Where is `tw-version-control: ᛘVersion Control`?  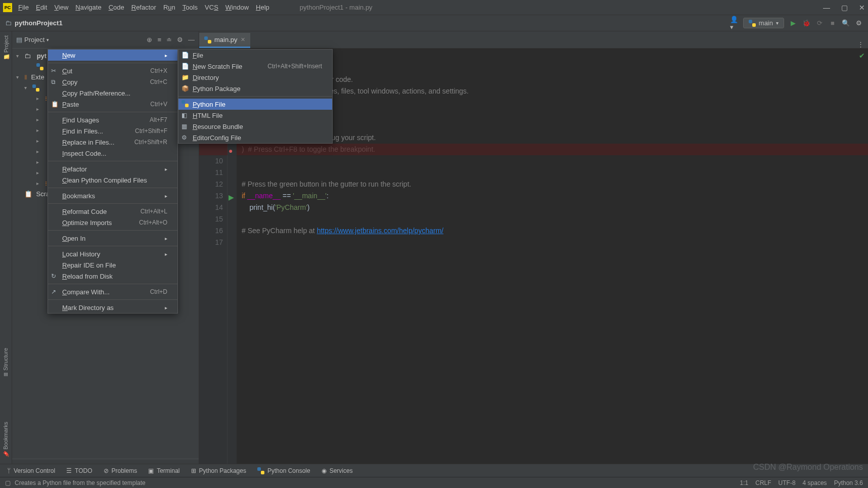
tw-version-control: ᛘVersion Control is located at coordinates (31, 471).